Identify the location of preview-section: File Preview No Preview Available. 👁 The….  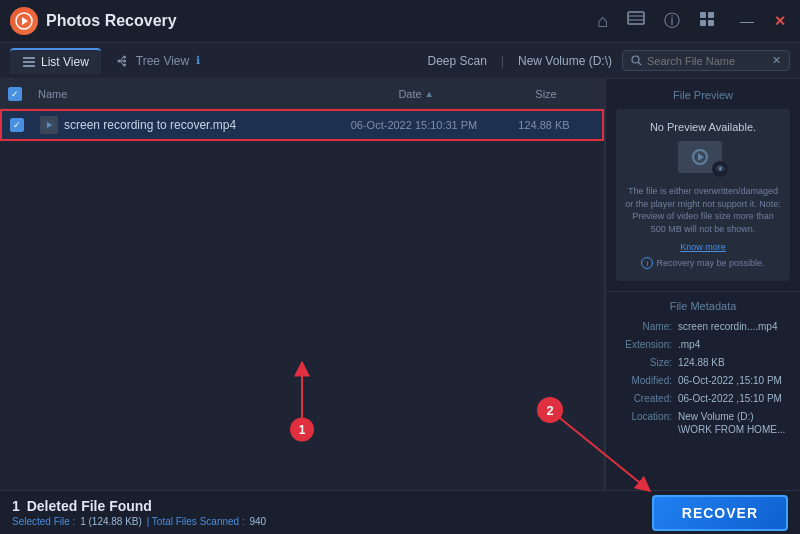
(703, 186).